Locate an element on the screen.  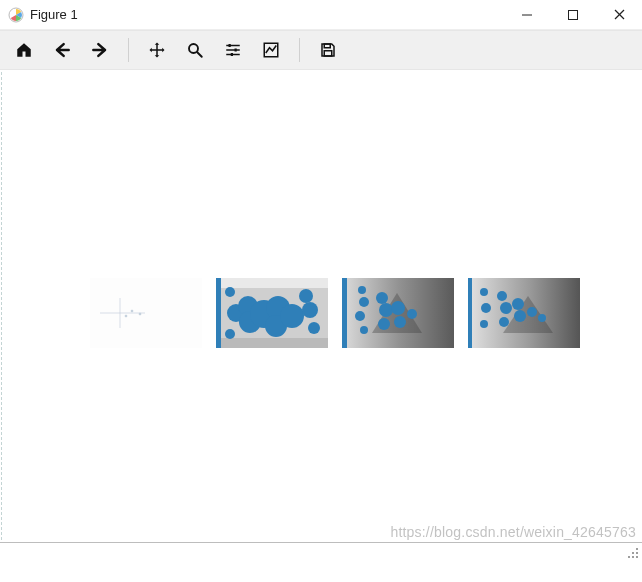
watermark-text: https://blog.csdn.net/weixin_42645763 is located at coordinates (513, 532).